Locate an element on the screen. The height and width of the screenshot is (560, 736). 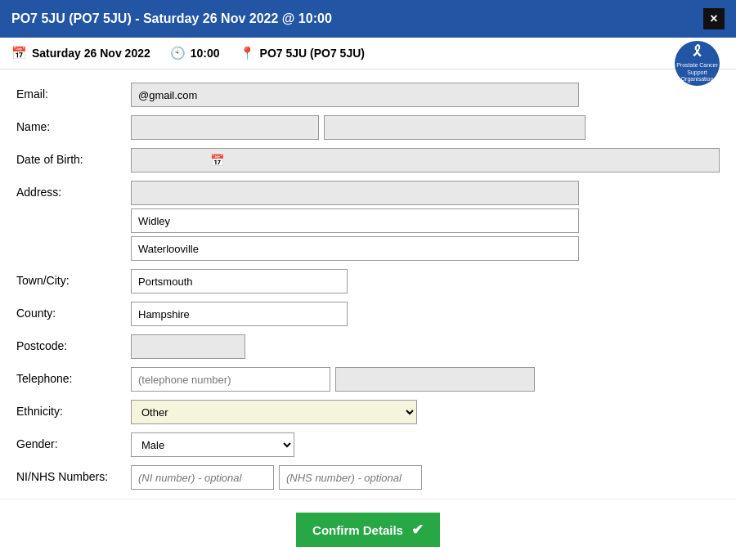
info-bar: 📅 Saturday 26 Nov 2022 🕙 10:00 📍 PO7 5JU… is located at coordinates (368, 54).